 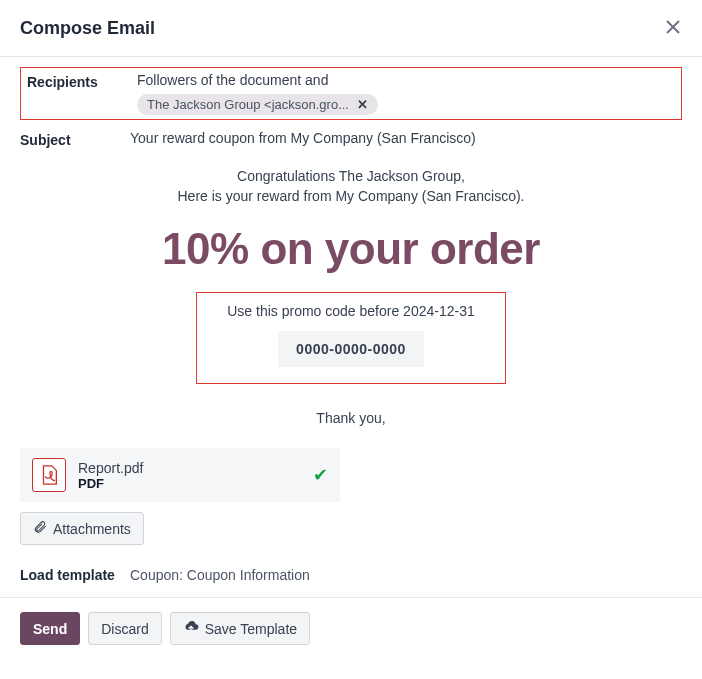 I want to click on promo-box: Use this promo code before 2024-12-31 00…, so click(x=350, y=338).